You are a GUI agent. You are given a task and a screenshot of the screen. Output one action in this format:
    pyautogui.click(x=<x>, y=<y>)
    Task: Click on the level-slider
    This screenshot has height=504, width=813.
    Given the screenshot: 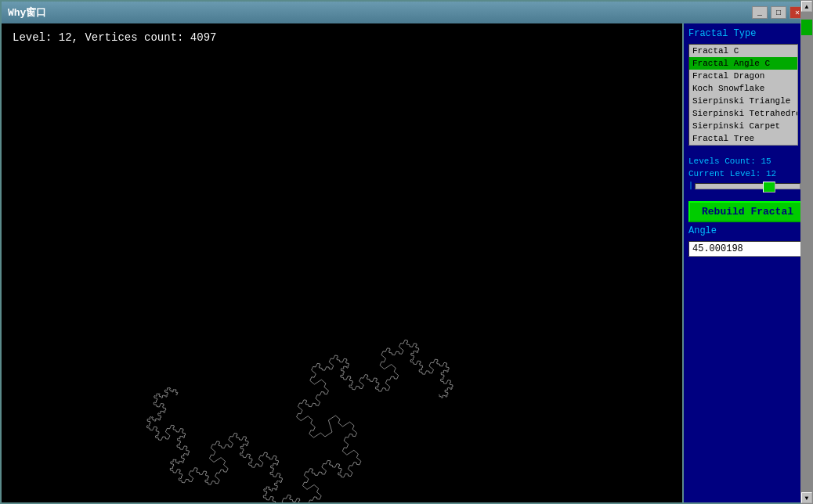 What is the action you would take?
    pyautogui.click(x=747, y=186)
    